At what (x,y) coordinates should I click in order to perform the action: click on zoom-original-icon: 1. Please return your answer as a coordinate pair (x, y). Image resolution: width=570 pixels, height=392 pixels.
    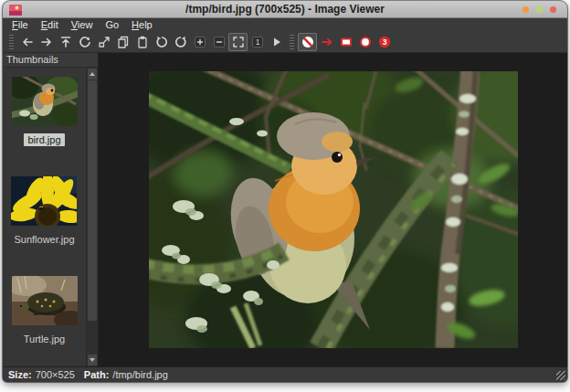
    Looking at the image, I should click on (258, 42).